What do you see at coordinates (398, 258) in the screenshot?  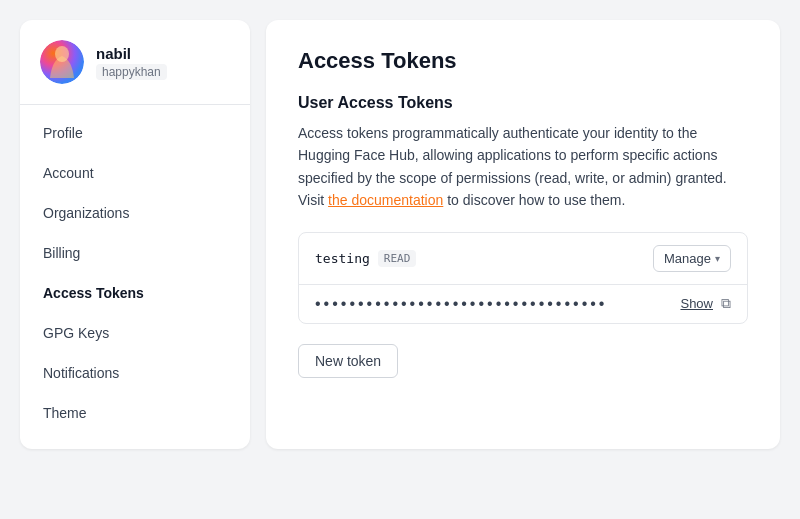 I see `token-badge: READ` at bounding box center [398, 258].